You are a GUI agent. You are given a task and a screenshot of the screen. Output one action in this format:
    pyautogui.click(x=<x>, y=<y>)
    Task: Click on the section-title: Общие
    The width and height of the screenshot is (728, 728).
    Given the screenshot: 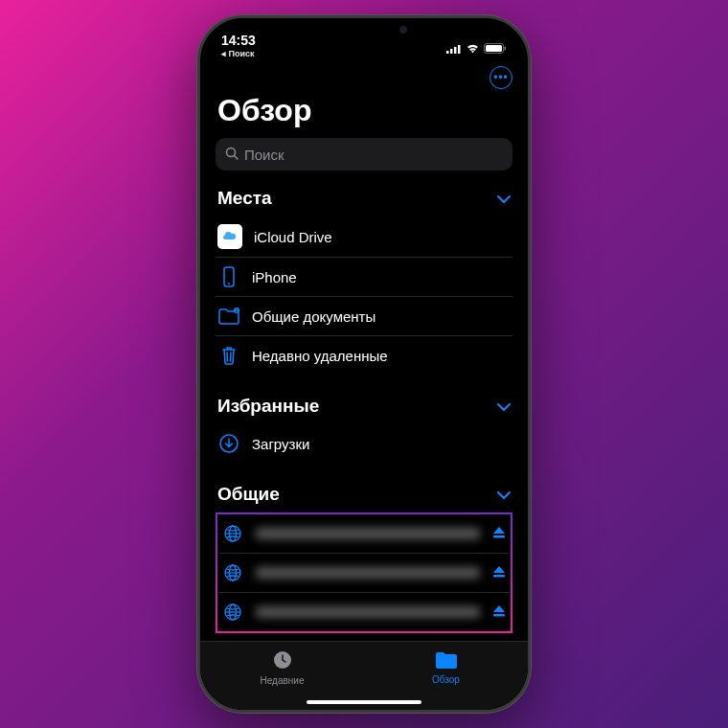 What is the action you would take?
    pyautogui.click(x=249, y=494)
    